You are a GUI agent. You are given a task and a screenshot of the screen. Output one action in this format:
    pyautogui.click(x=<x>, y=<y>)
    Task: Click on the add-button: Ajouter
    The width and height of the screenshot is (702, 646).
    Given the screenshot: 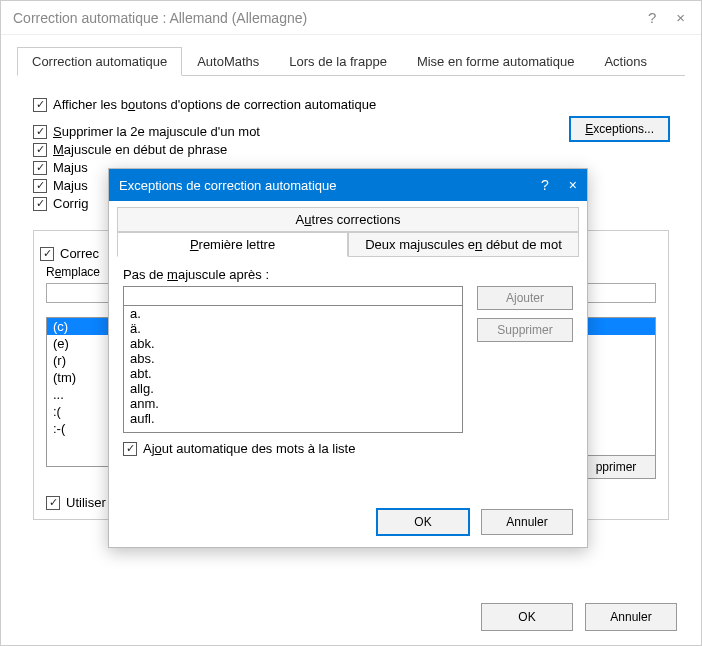 What is the action you would take?
    pyautogui.click(x=525, y=298)
    